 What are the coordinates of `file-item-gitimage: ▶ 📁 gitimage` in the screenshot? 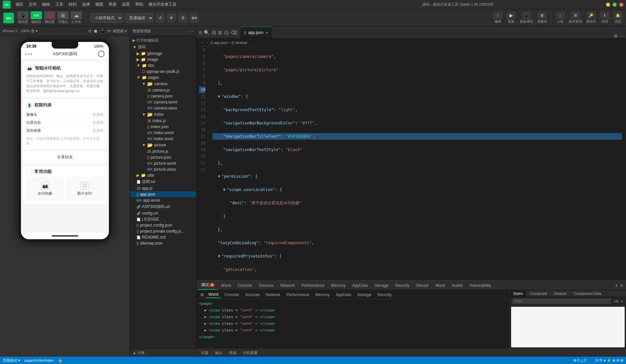 It's located at (163, 54).